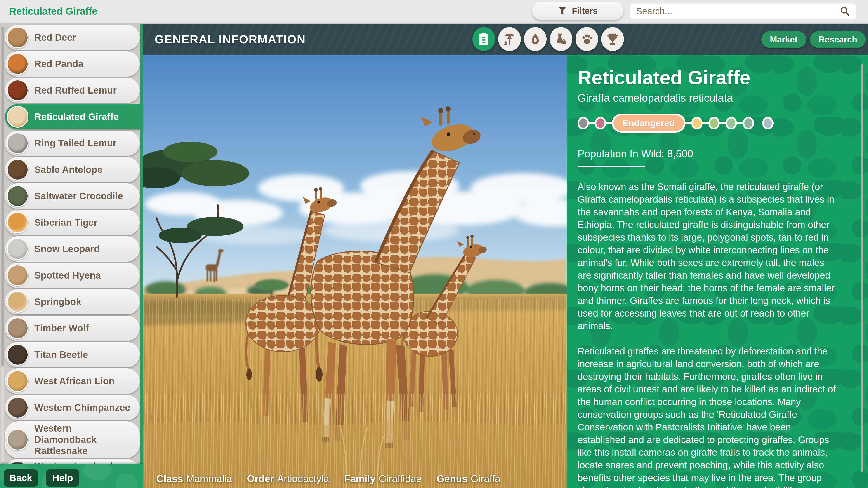  Describe the element at coordinates (587, 39) in the screenshot. I see `tab-paw-icon` at that location.